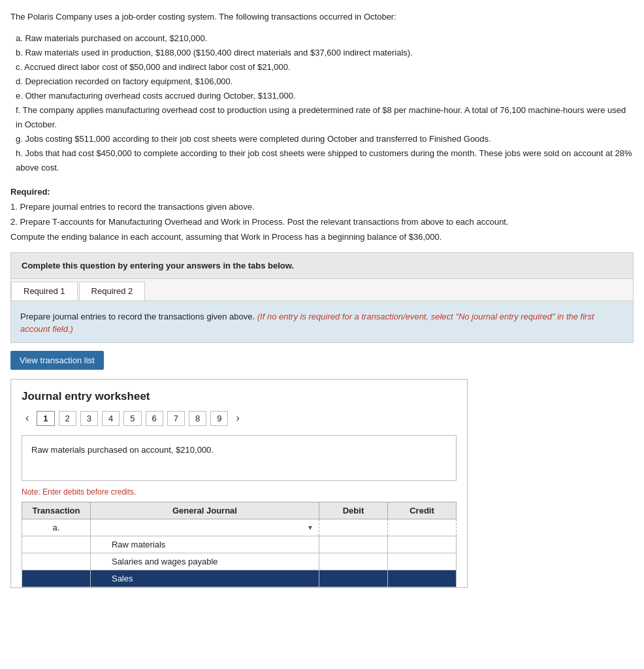 This screenshot has width=644, height=669. Describe the element at coordinates (322, 214) in the screenshot. I see `required-section: Required: 1. Prepare journal entries to …` at that location.